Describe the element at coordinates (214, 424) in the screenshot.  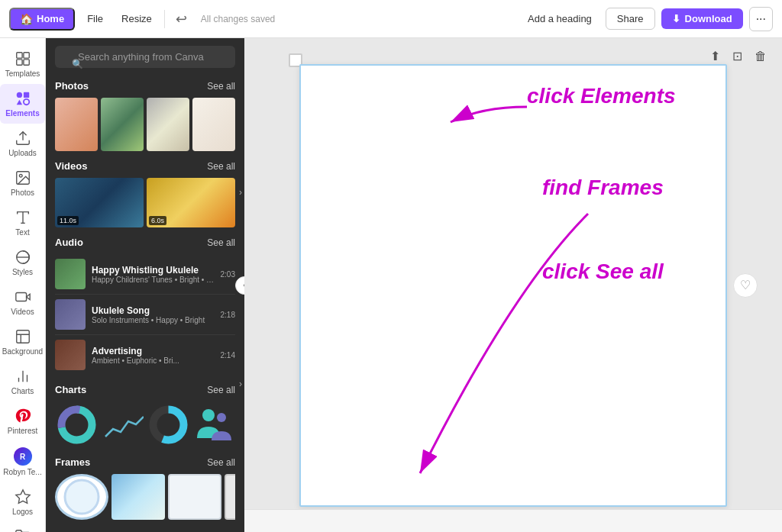
I see `chart-people` at that location.